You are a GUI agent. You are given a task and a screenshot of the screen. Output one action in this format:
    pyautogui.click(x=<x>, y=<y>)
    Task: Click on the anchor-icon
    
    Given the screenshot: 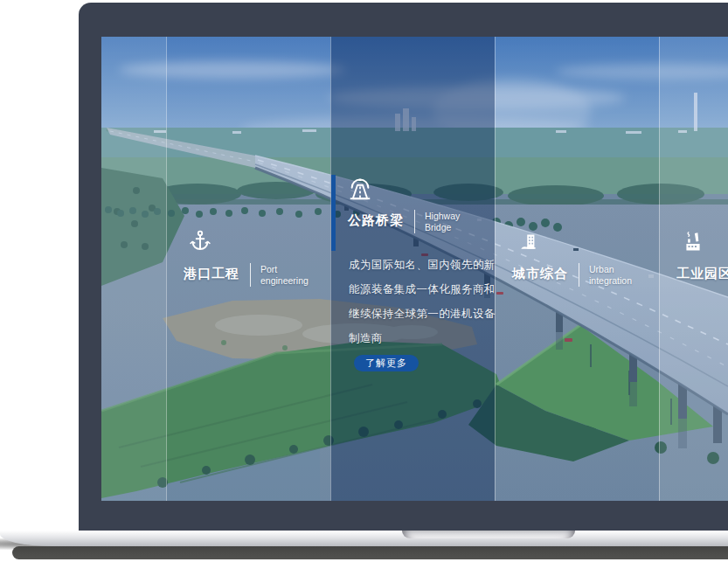 What is the action you would take?
    pyautogui.click(x=200, y=241)
    